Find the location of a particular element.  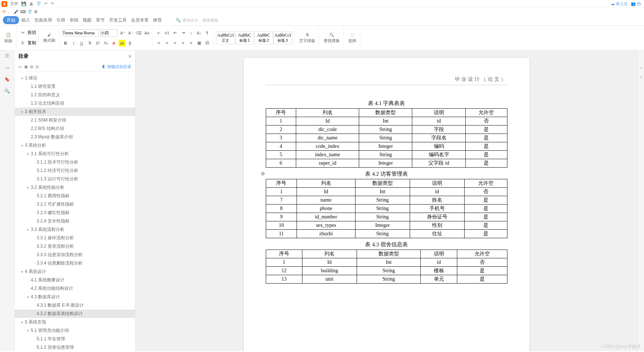

toc-item: 3.3.1 操作流程分析 is located at coordinates (75, 238).